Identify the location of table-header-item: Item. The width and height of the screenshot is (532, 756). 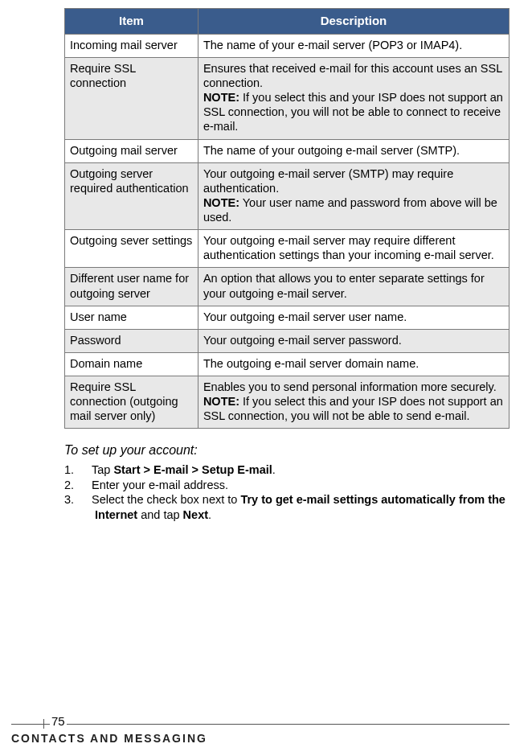
(132, 22).